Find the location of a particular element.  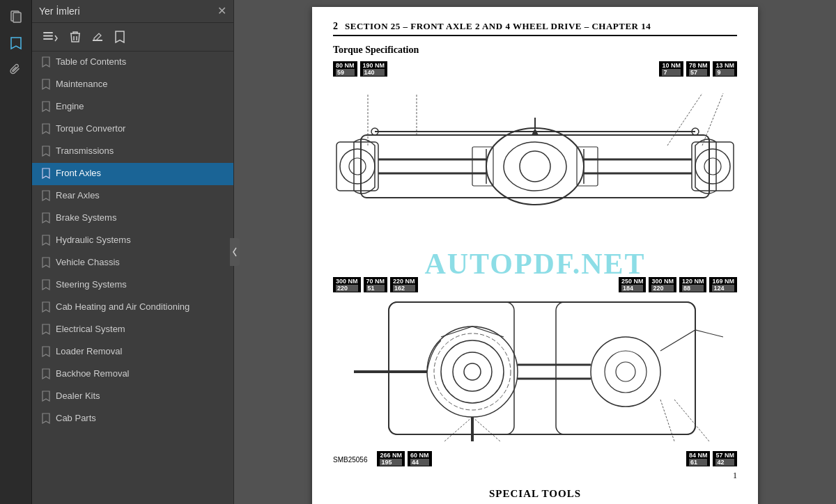

bookmark-item-vehicle-chassis: Vehicle Chassis is located at coordinates (132, 263).